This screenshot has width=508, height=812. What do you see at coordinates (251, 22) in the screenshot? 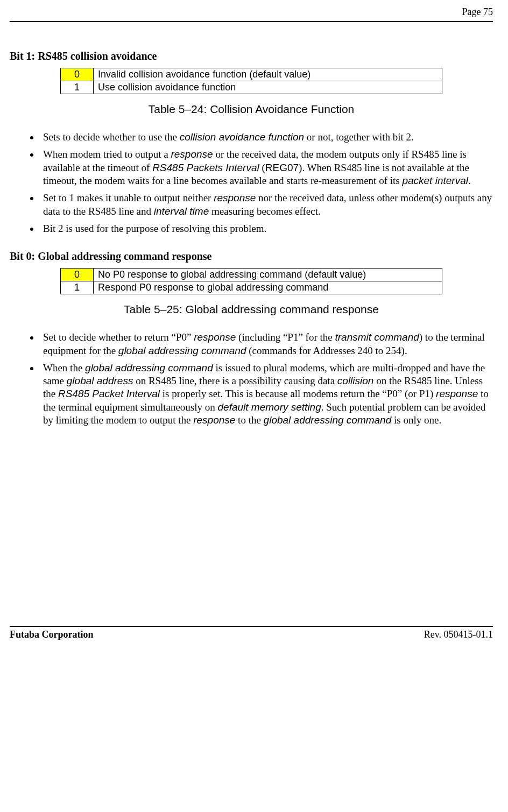
I see `header-rule` at bounding box center [251, 22].